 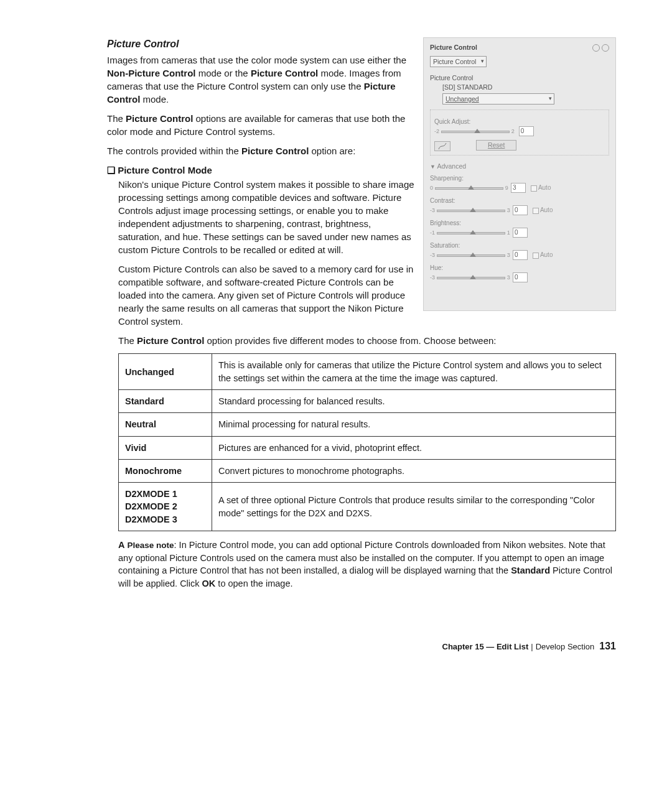 I want to click on group-label: Picture Control, so click(x=520, y=78).